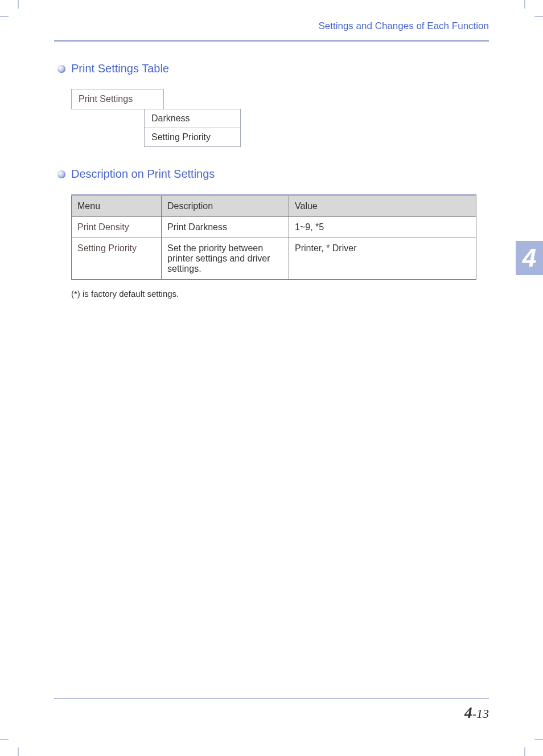  What do you see at coordinates (274, 259) in the screenshot?
I see `table-row: Setting Priority Set the priority betwee…` at bounding box center [274, 259].